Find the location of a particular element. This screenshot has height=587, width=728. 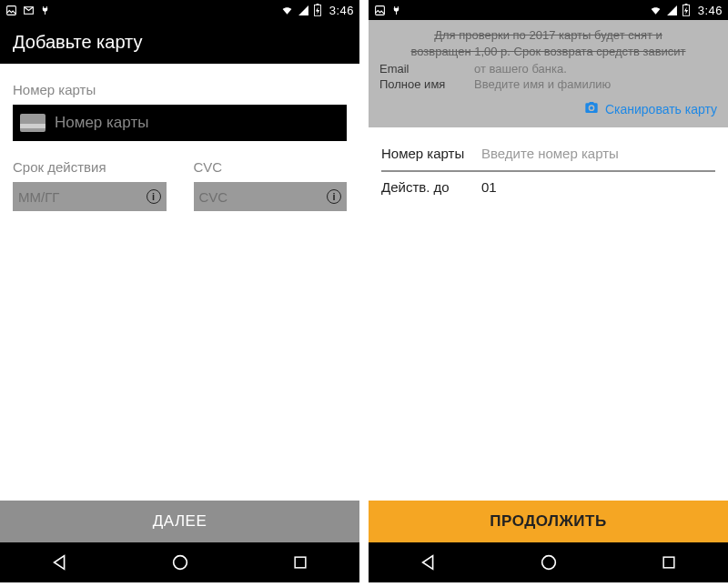

fullname-placeholder: Введите имя и фамилию is located at coordinates (542, 84).